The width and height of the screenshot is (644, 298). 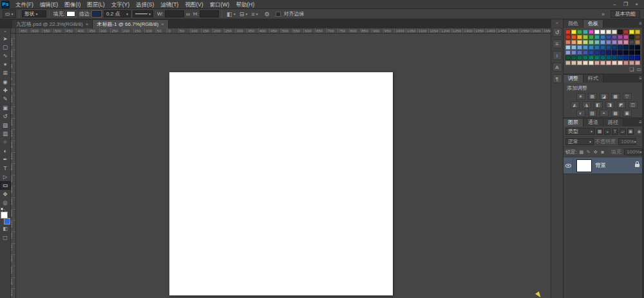 I want to click on crop-tool: ⊞, so click(x=5, y=74).